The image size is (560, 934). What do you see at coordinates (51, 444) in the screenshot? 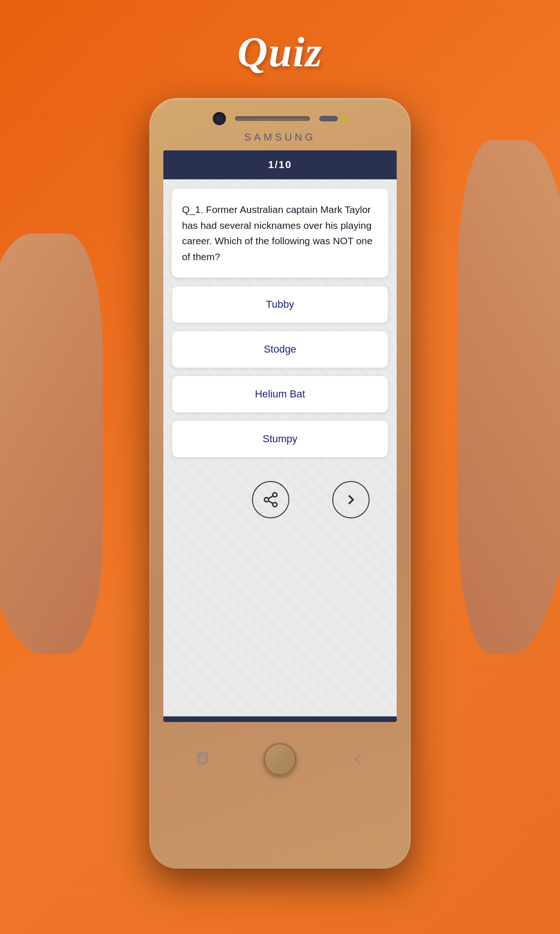
I see `hand-left-decoration` at bounding box center [51, 444].